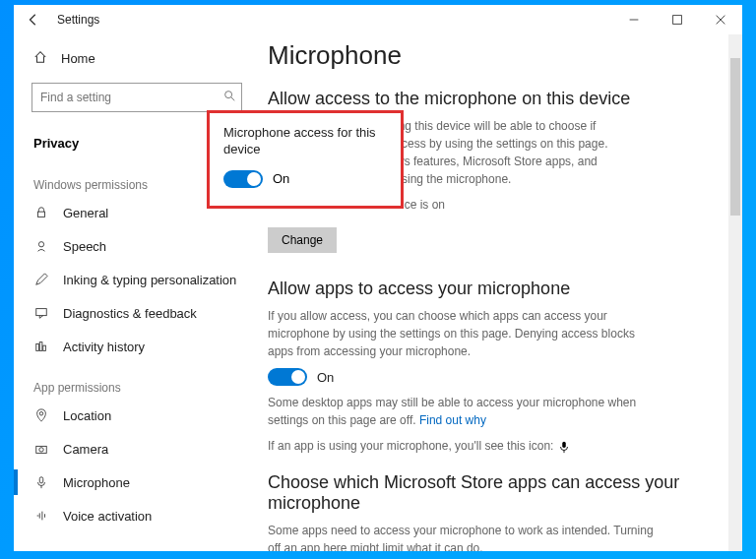 Image resolution: width=756 pixels, height=559 pixels. Describe the element at coordinates (107, 516) in the screenshot. I see `sidebar-item-label: Voice activation` at that location.